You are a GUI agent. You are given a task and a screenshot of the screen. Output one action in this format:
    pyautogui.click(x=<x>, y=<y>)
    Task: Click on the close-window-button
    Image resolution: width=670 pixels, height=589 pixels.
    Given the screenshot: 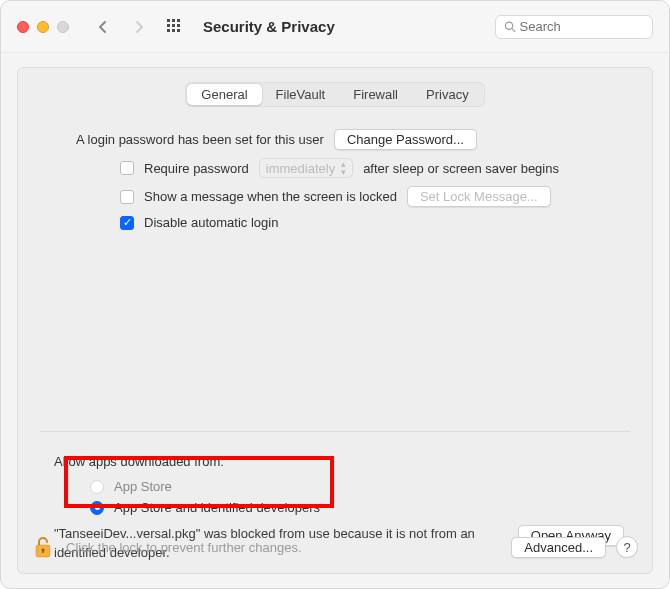 What is the action you would take?
    pyautogui.click(x=23, y=27)
    